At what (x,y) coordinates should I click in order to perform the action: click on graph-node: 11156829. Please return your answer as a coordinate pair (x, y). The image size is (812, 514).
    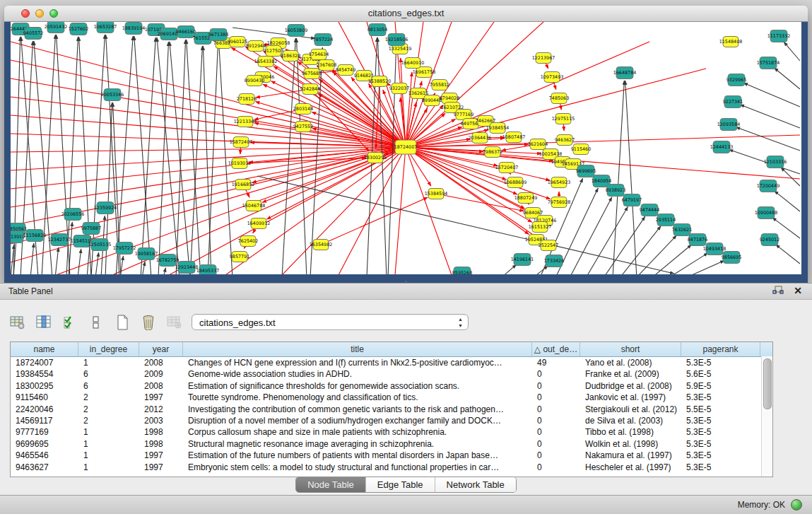
    Looking at the image, I should click on (35, 236).